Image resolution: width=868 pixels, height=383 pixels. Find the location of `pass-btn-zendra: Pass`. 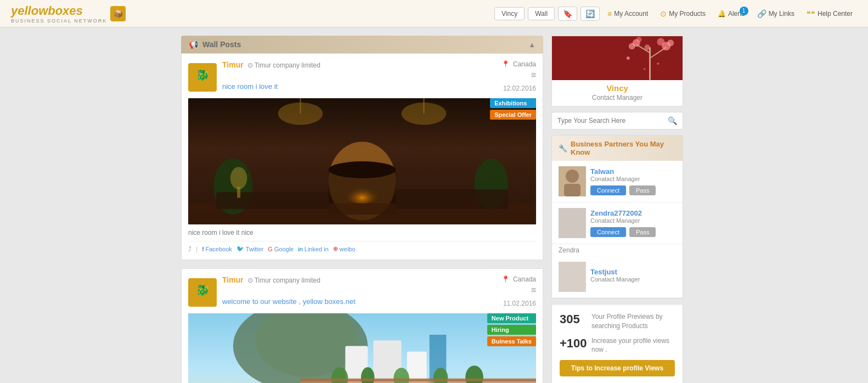

pass-btn-zendra: Pass is located at coordinates (642, 232).